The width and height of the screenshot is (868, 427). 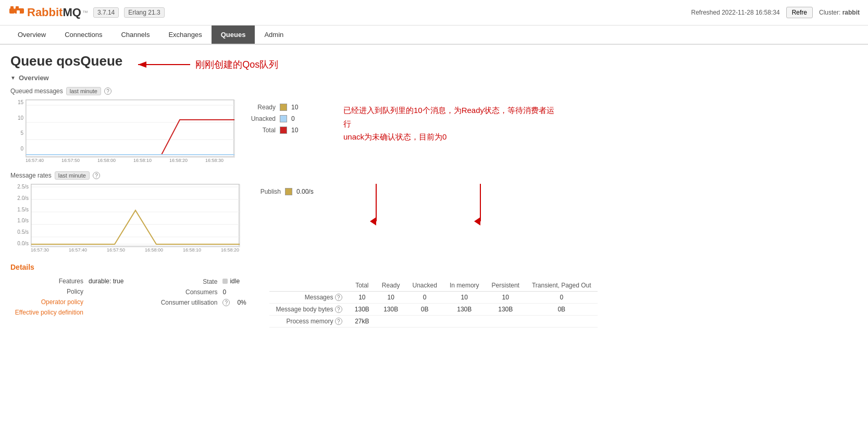 I want to click on stats-body-bytes-ready: 130B, so click(x=391, y=309).